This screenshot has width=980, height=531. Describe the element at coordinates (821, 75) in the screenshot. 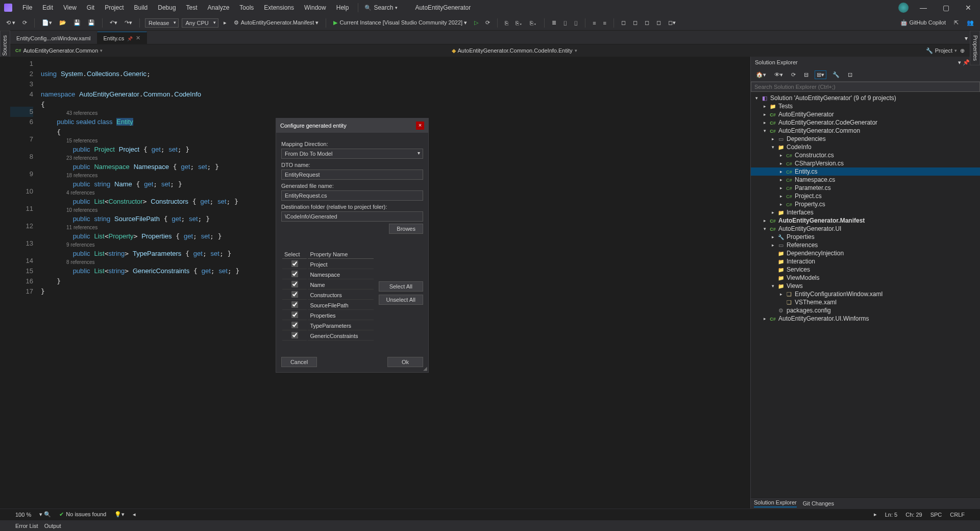

I see `show-all-icon: ⊞▾` at that location.